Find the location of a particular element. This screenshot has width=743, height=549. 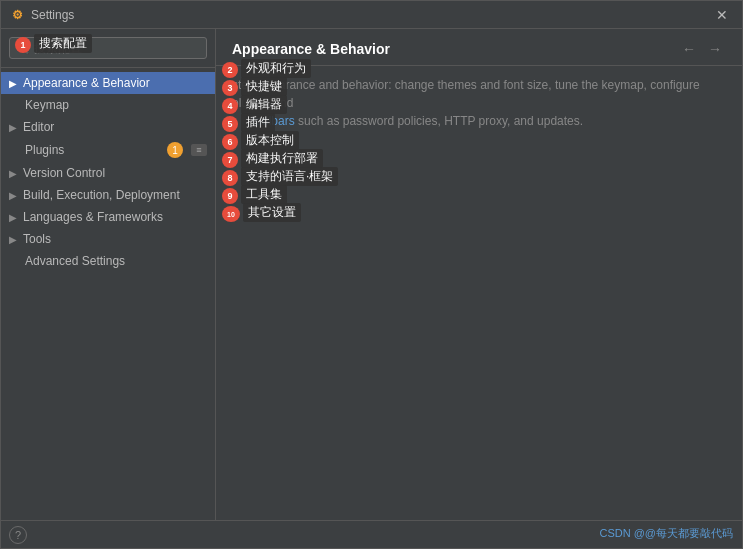

desc-text3: such as password policies, HTTP proxy, a… is located at coordinates (440, 121).